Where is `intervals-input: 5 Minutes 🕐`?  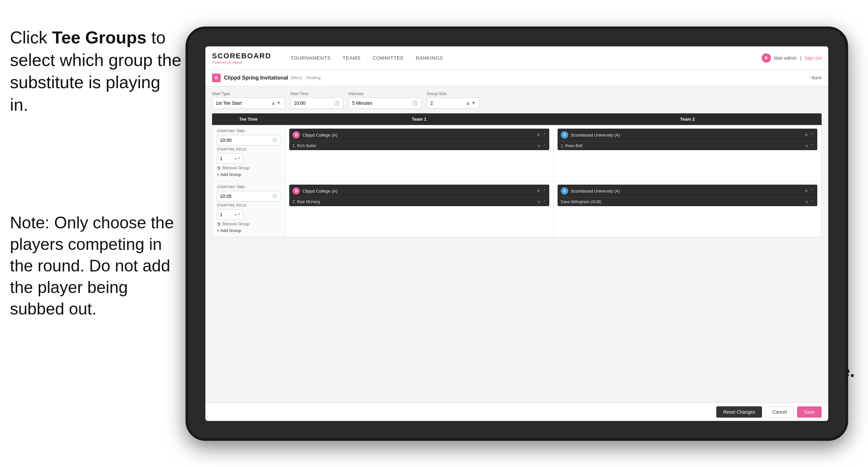 intervals-input: 5 Minutes 🕐 is located at coordinates (385, 103).